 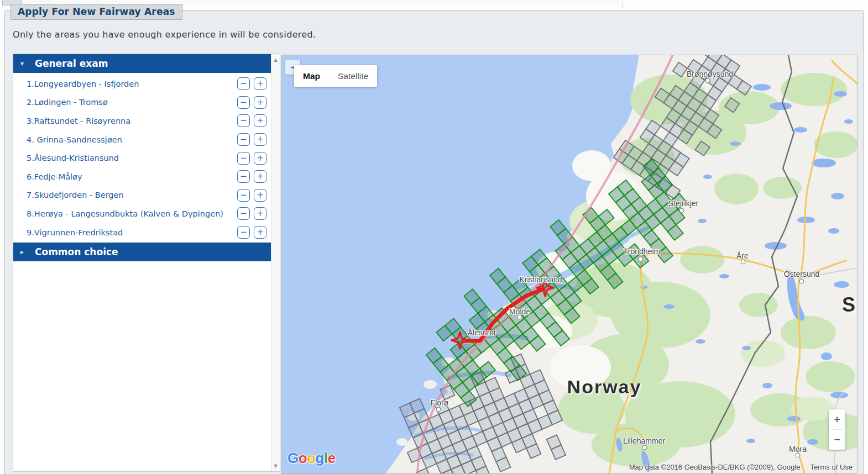 I want to click on attribution-text: Map data ©2016 GeoBasis-DE/BKG (©2009), …, so click(x=715, y=467).